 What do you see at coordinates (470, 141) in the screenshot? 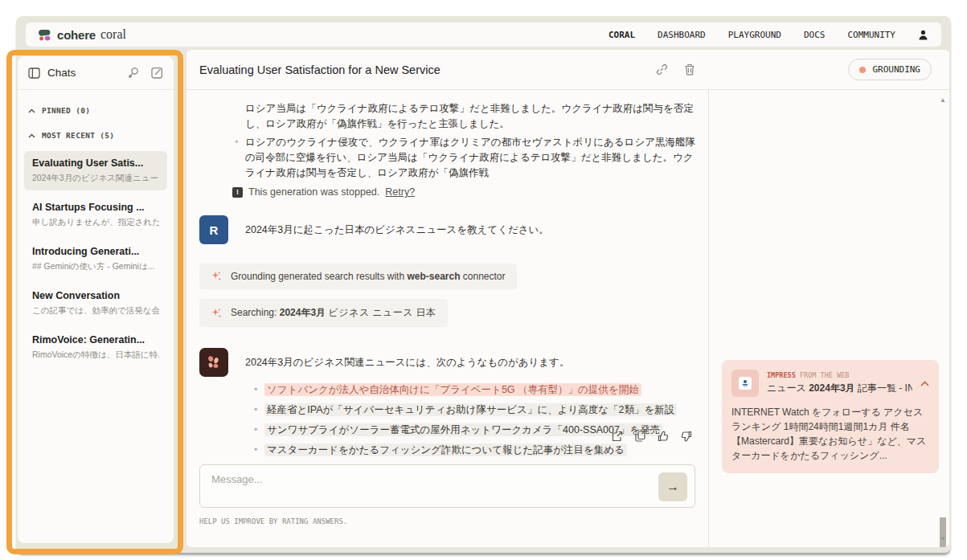
I see `clipped-bot-message: ロシア当局は「ウクライナ政府によるテロ攻撃」だと非難しました。ウクライナ政府は関…` at bounding box center [470, 141].